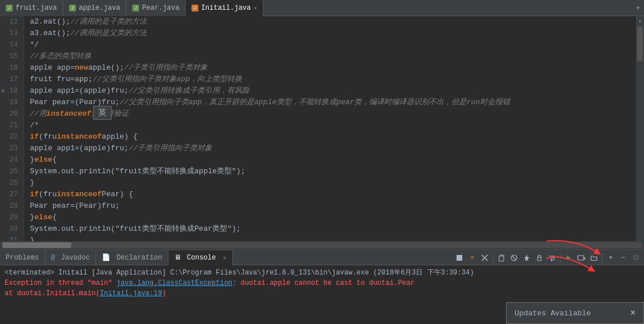 This screenshot has height=324, width=644. What do you see at coordinates (32, 8) in the screenshot?
I see `tab-fruit: J fruit.java` at bounding box center [32, 8].